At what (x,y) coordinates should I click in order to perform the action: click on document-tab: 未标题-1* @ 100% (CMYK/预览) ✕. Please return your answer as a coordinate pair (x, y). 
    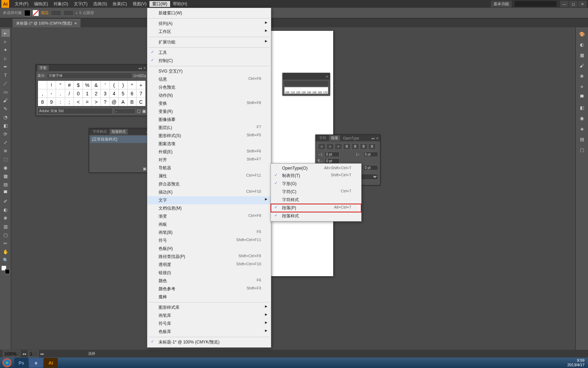
    Looking at the image, I should click on (47, 23).